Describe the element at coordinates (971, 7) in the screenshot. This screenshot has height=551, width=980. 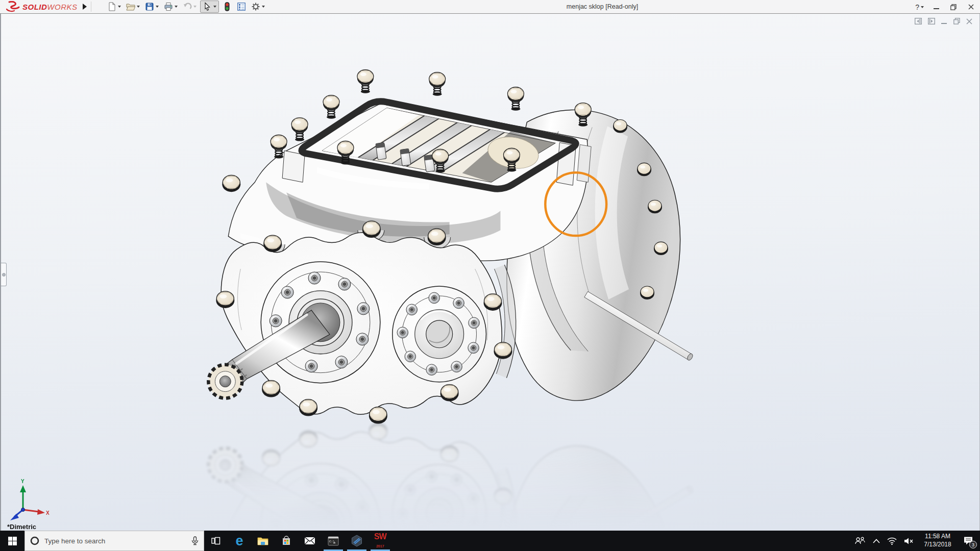
I see `close-button` at that location.